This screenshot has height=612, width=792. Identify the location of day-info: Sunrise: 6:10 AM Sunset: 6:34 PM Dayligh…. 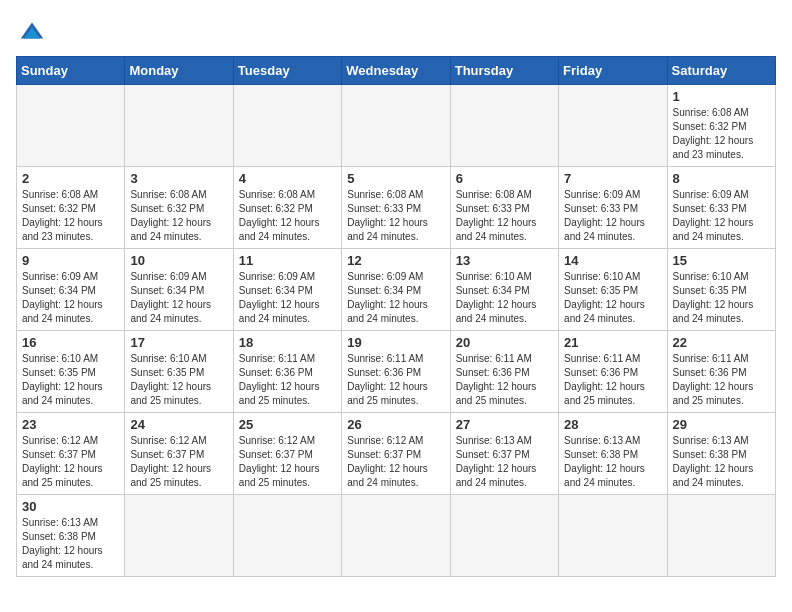
(504, 298).